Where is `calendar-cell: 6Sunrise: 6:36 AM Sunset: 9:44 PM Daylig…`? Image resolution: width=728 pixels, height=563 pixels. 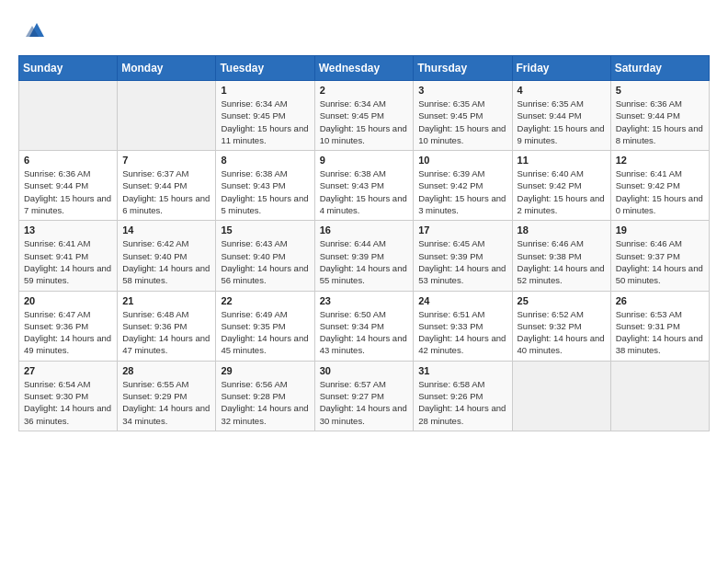 calendar-cell: 6Sunrise: 6:36 AM Sunset: 9:44 PM Daylig… is located at coordinates (68, 186).